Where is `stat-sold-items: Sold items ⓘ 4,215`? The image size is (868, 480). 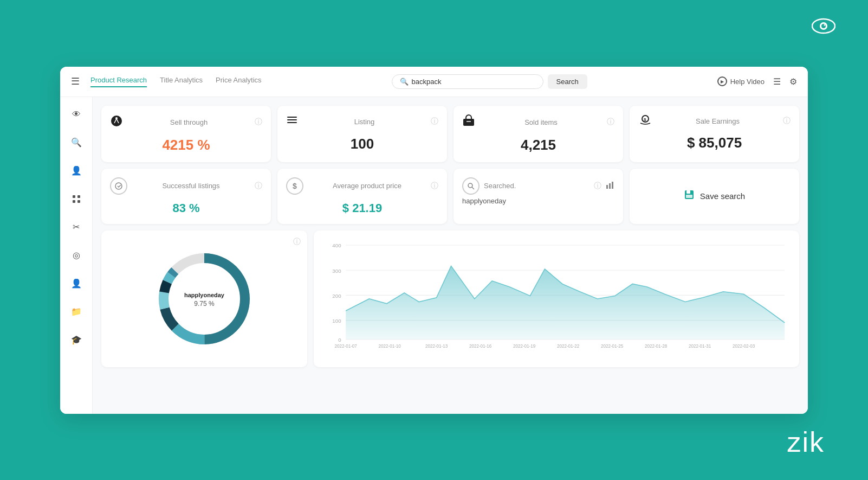
stat-sold-items: Sold items ⓘ 4,215 is located at coordinates (539, 134).